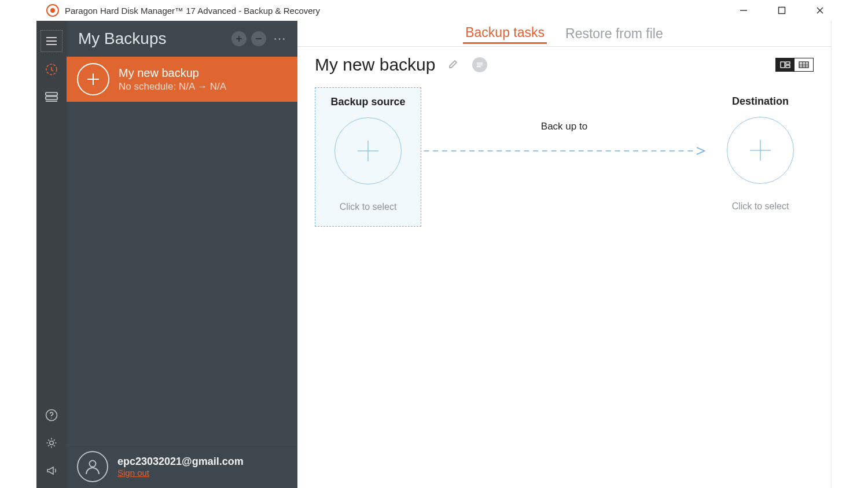 This screenshot has width=868, height=488. I want to click on minimize-button, so click(744, 10).